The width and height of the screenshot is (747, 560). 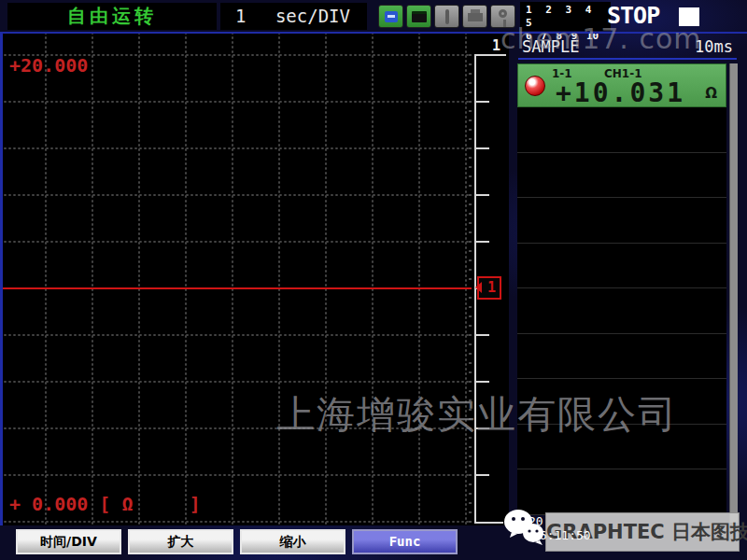 I want to click on ch1-trace, so click(x=237, y=288).